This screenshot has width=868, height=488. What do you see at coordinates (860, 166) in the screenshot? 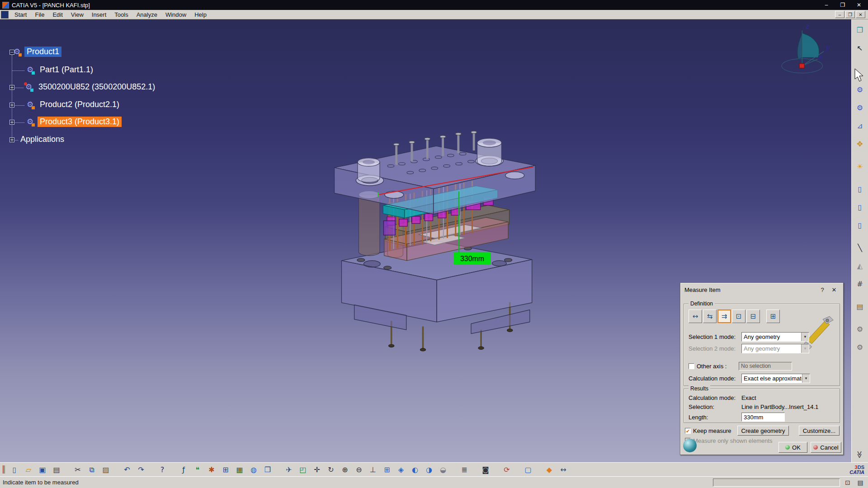
I see `light-icon: ☀` at bounding box center [860, 166].